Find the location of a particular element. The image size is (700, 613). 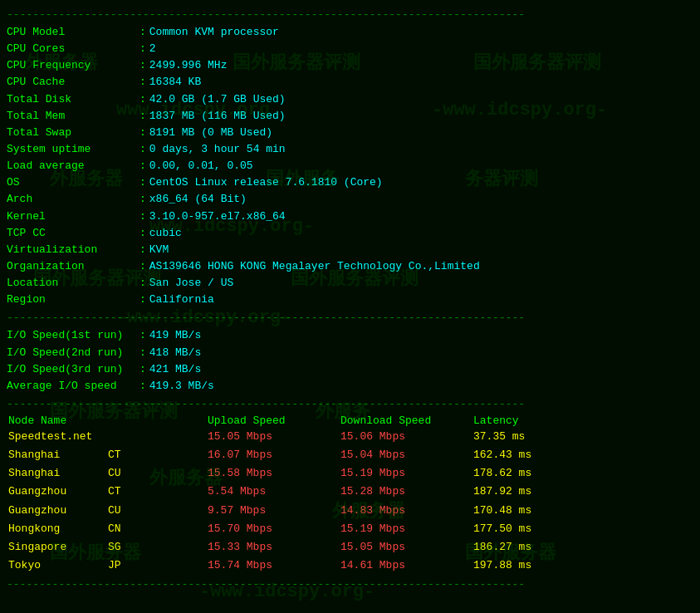

net-tag: JP is located at coordinates (156, 566).